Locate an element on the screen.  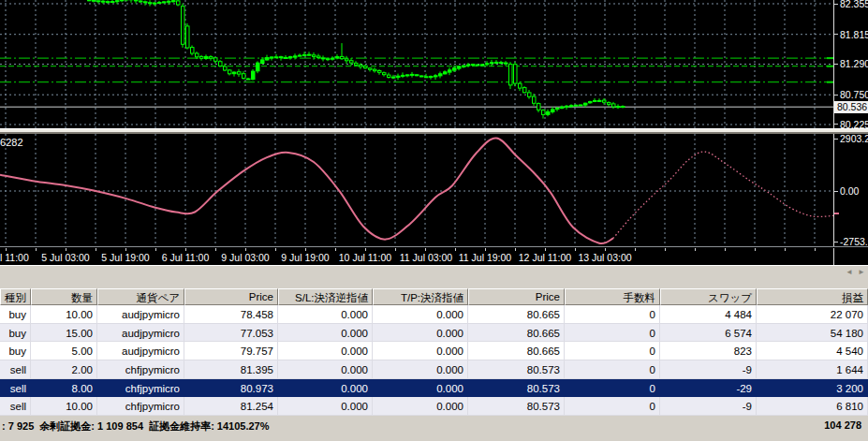
time-axis-label: 5 Jul 19:00 is located at coordinates (125, 257).